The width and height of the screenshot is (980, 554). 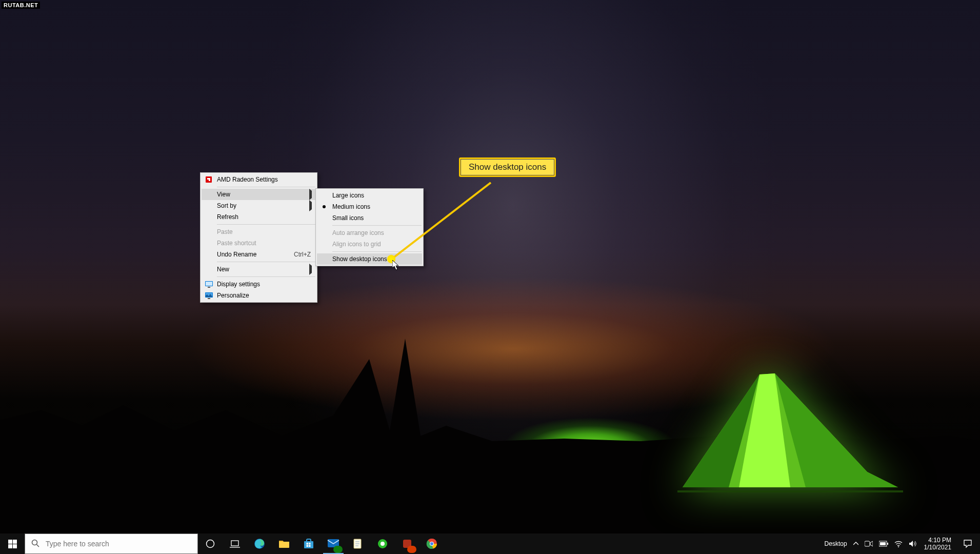 I want to click on taskbar-app-red, so click(x=407, y=544).